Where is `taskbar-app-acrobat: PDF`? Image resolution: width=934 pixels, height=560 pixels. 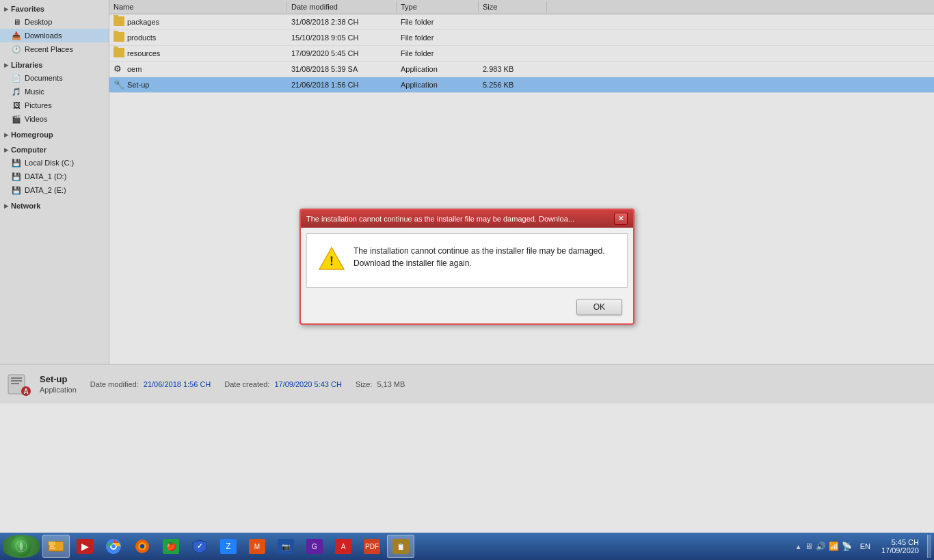 taskbar-app-acrobat: PDF is located at coordinates (372, 546).